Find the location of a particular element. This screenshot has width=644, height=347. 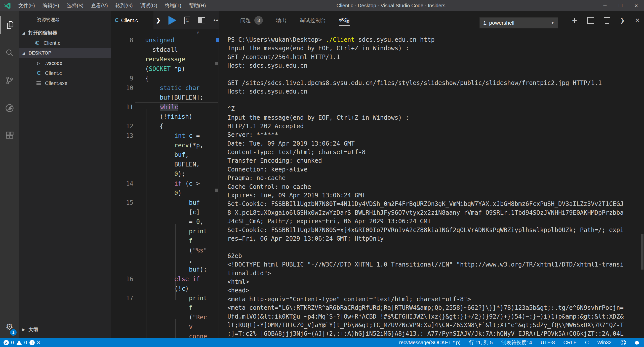

binary-file-icon: 0110 is located at coordinates (187, 20).